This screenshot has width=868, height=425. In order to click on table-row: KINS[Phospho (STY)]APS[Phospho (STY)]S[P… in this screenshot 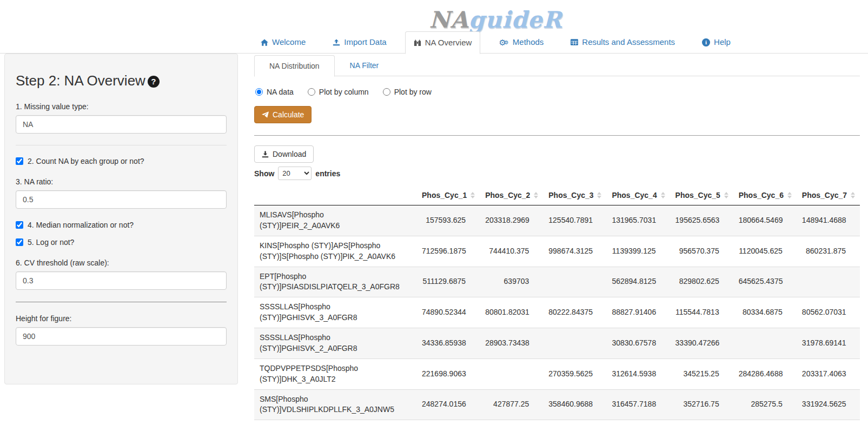, I will do `click(557, 251)`.